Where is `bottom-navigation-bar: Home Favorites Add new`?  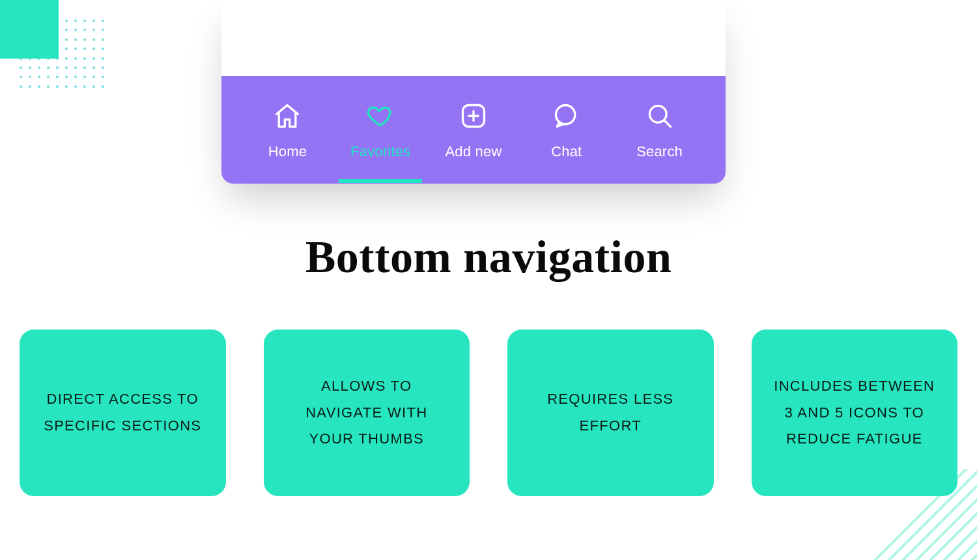
bottom-navigation-bar: Home Favorites Add new is located at coordinates (474, 130).